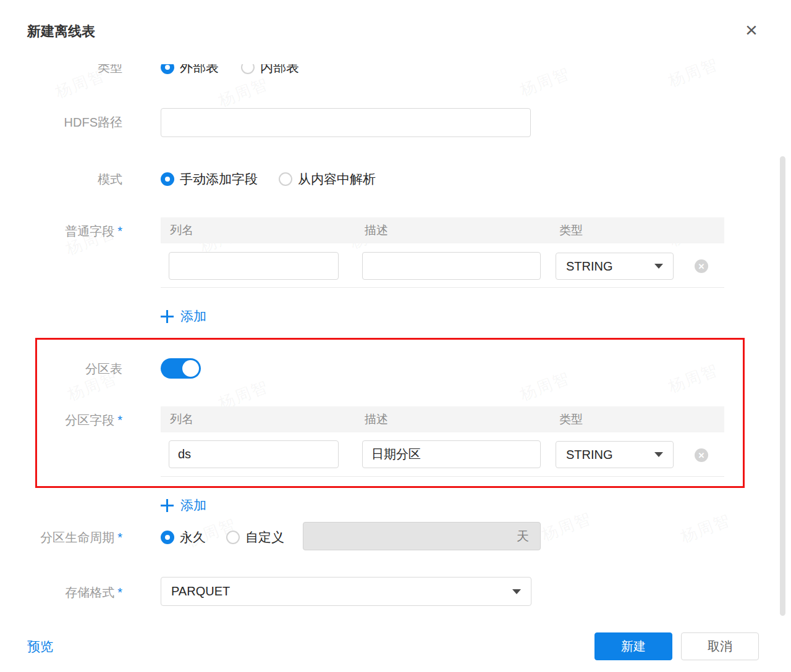 This screenshot has width=791, height=672. I want to click on storage-format-select: PARQUET, so click(346, 592).